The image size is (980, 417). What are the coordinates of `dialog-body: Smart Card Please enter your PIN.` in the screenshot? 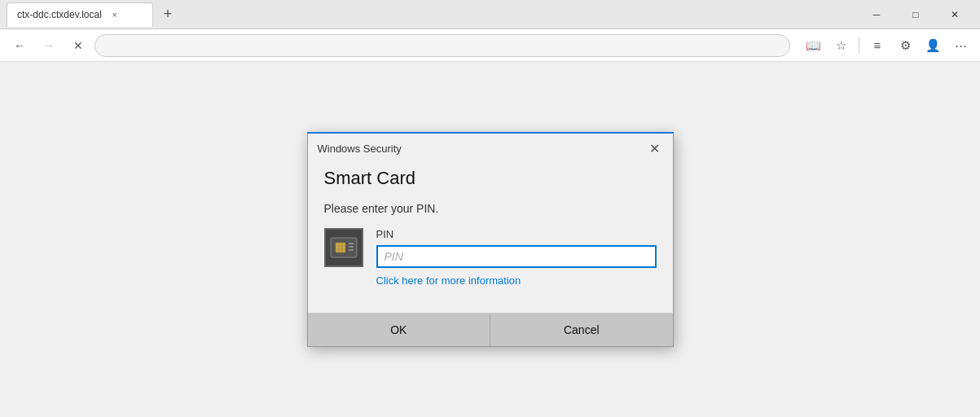 It's located at (490, 237).